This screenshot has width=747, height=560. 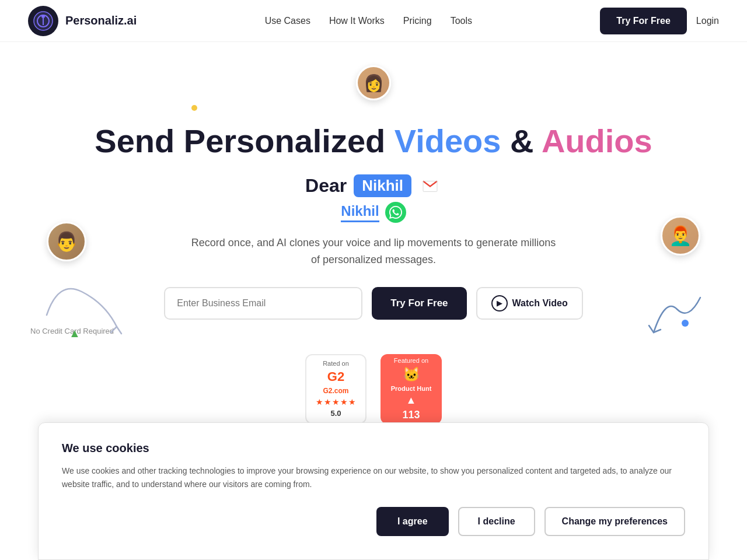 I want to click on heading-audios: Audios, so click(x=597, y=141).